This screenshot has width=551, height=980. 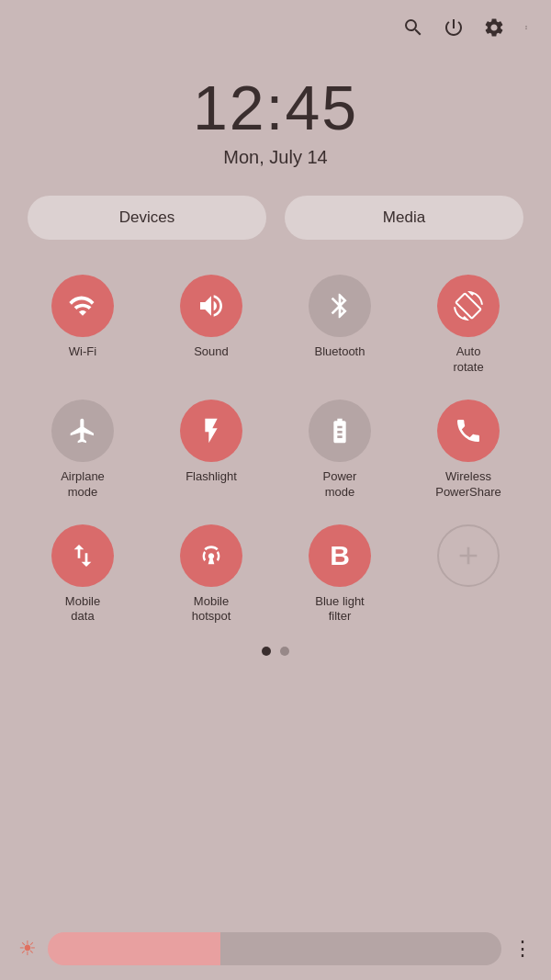 What do you see at coordinates (147, 218) in the screenshot?
I see `devices-tab: Devices` at bounding box center [147, 218].